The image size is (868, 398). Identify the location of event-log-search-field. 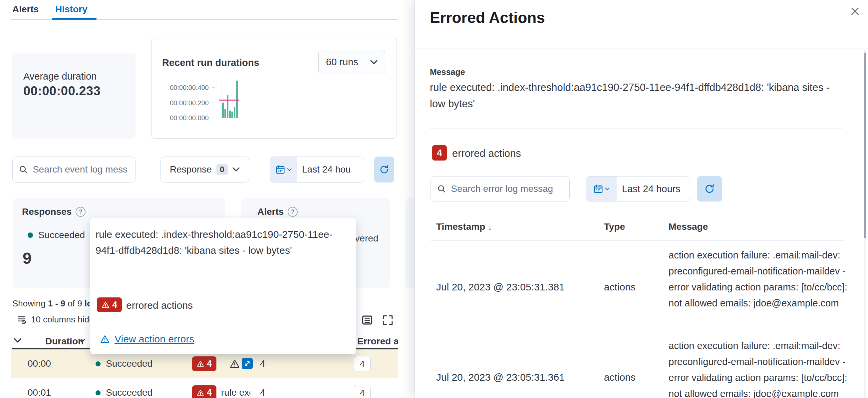
(84, 170).